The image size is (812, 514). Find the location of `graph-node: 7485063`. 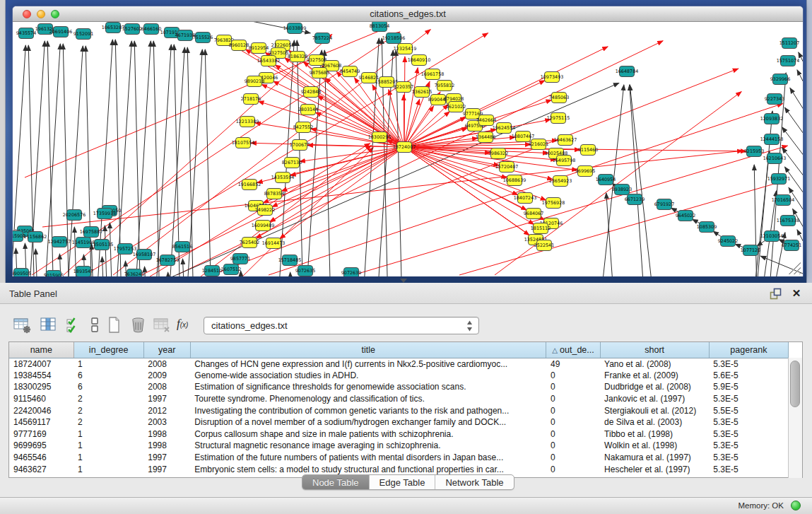

graph-node: 7485063 is located at coordinates (559, 98).